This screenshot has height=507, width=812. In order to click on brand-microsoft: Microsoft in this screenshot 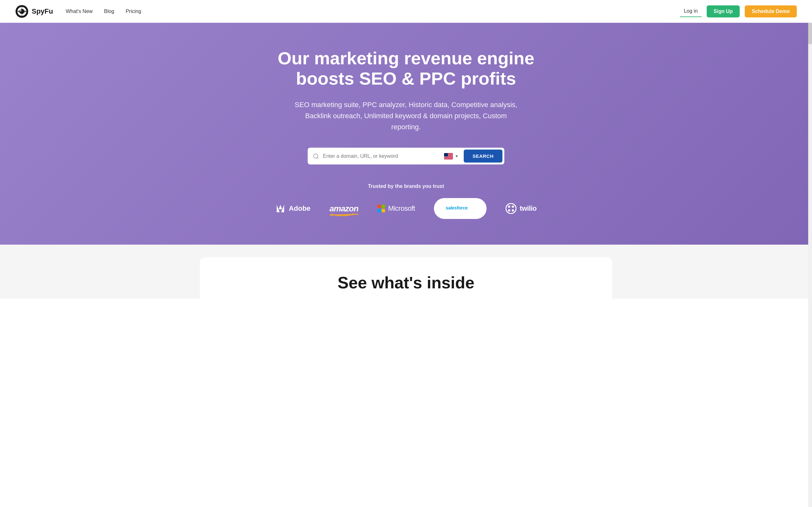, I will do `click(396, 209)`.